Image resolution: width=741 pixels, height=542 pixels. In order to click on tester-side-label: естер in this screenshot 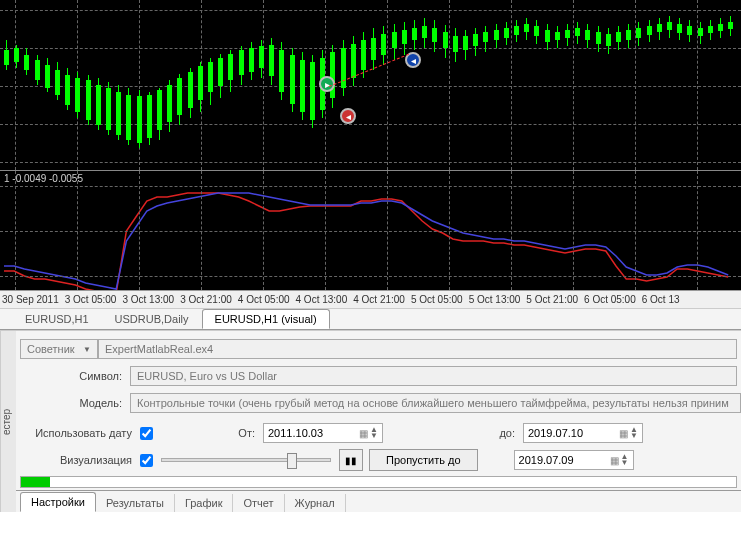, I will do `click(8, 422)`.